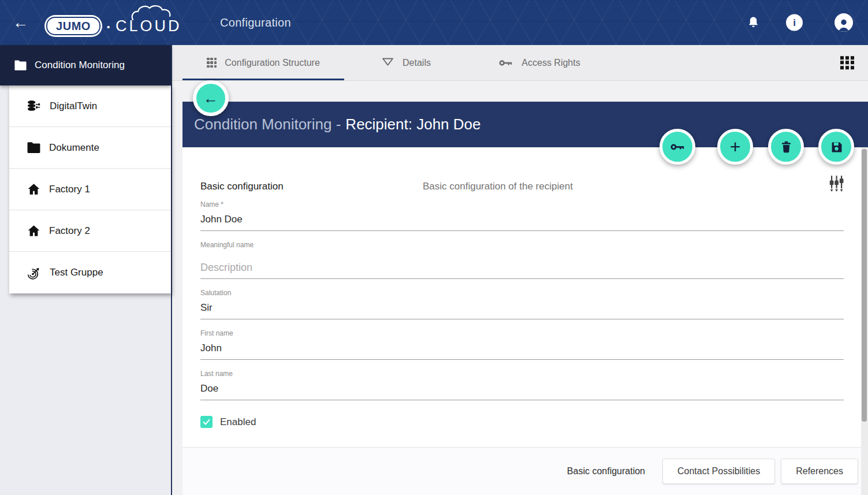  I want to click on apps-grid-button, so click(847, 63).